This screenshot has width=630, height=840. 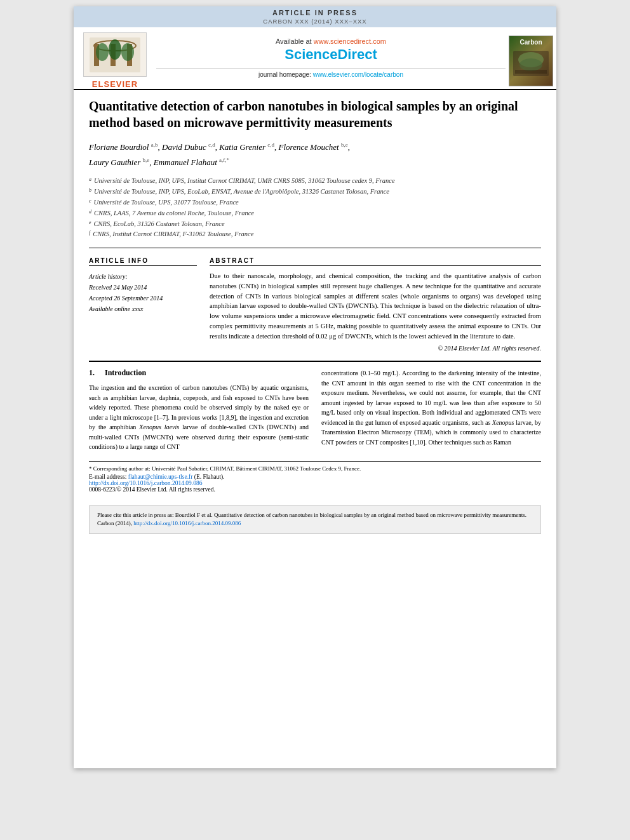 I want to click on journal-ref-label: CARBON XXX (2014) XXX–XXX, so click(x=315, y=22).